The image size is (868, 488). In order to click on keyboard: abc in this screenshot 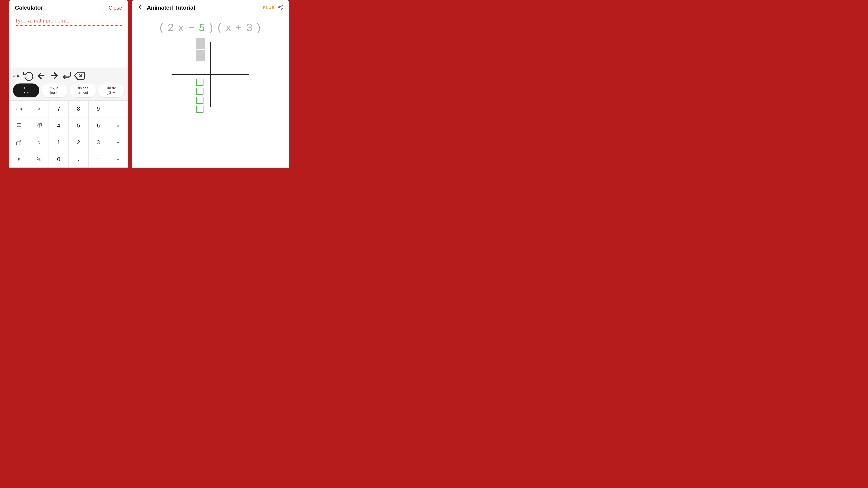, I will do `click(69, 118)`.